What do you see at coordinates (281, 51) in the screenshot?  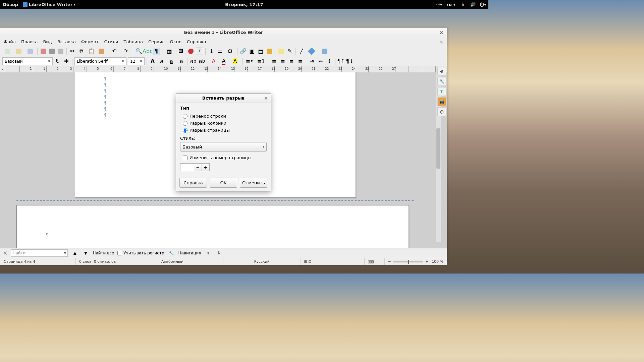 I see `comment-button` at bounding box center [281, 51].